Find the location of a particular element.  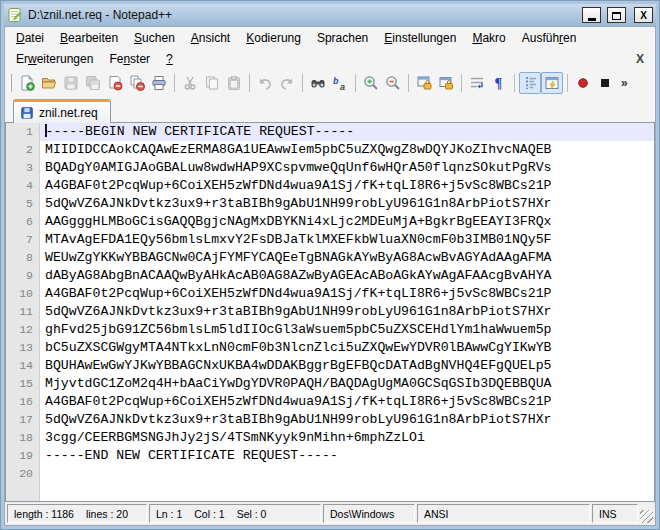

line-text: AAGgggHLMBoGCisGAQQBgjcNAgMxDBYKNi4xLjc2… is located at coordinates (347, 222).